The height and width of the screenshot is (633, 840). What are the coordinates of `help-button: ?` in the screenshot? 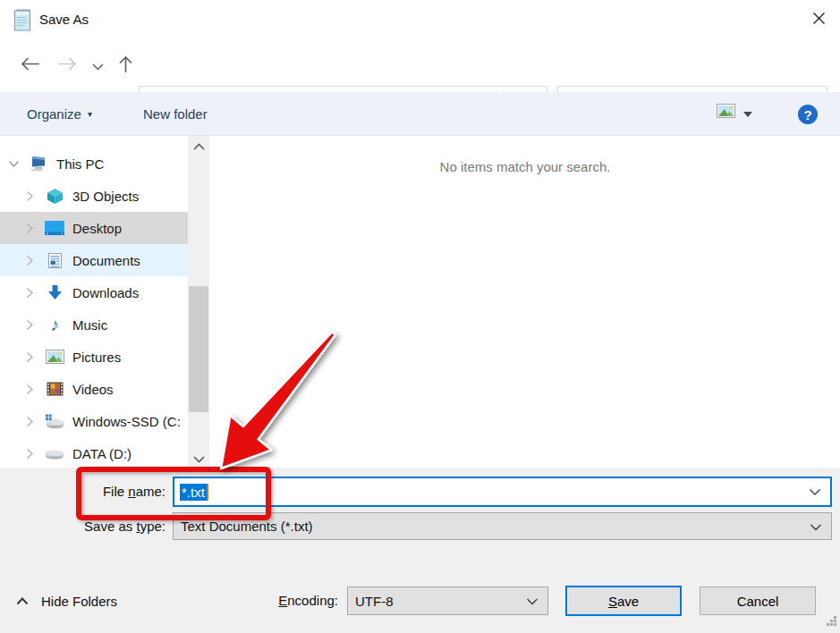 It's located at (808, 114).